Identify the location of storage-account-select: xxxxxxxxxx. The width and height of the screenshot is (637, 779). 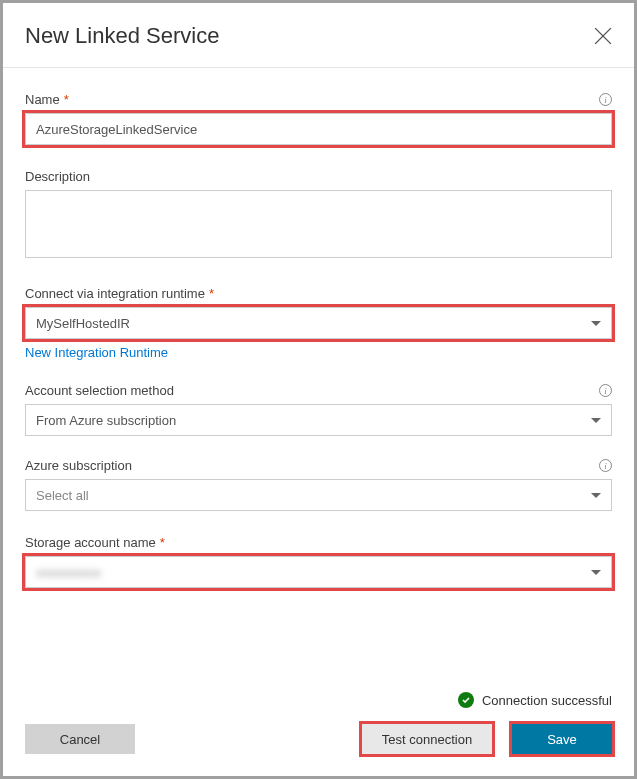
(318, 572).